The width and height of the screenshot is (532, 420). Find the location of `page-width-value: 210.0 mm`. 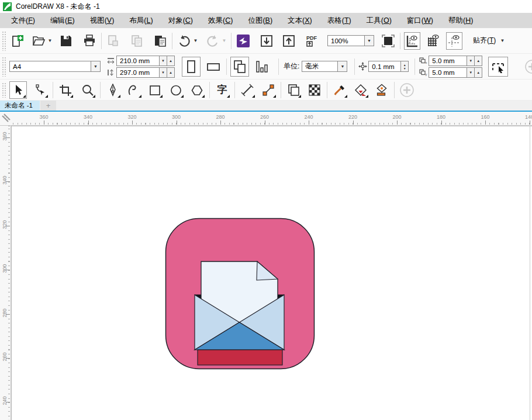

page-width-value: 210.0 mm is located at coordinates (134, 61).